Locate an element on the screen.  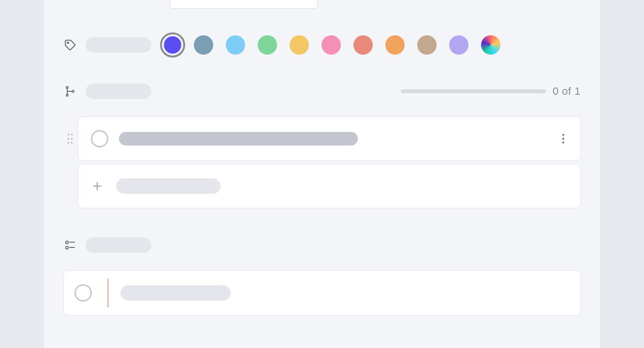
subtask-title-placeholder is located at coordinates (238, 139).